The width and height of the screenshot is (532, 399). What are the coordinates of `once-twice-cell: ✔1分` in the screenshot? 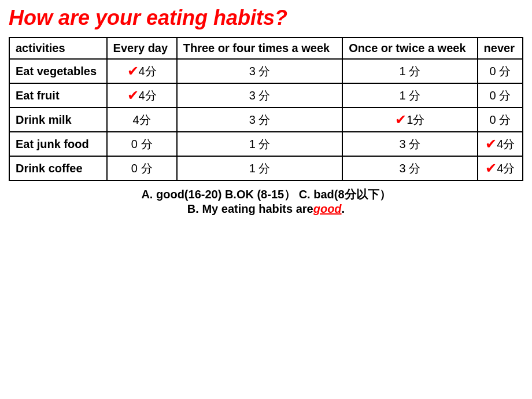 It's located at (409, 120).